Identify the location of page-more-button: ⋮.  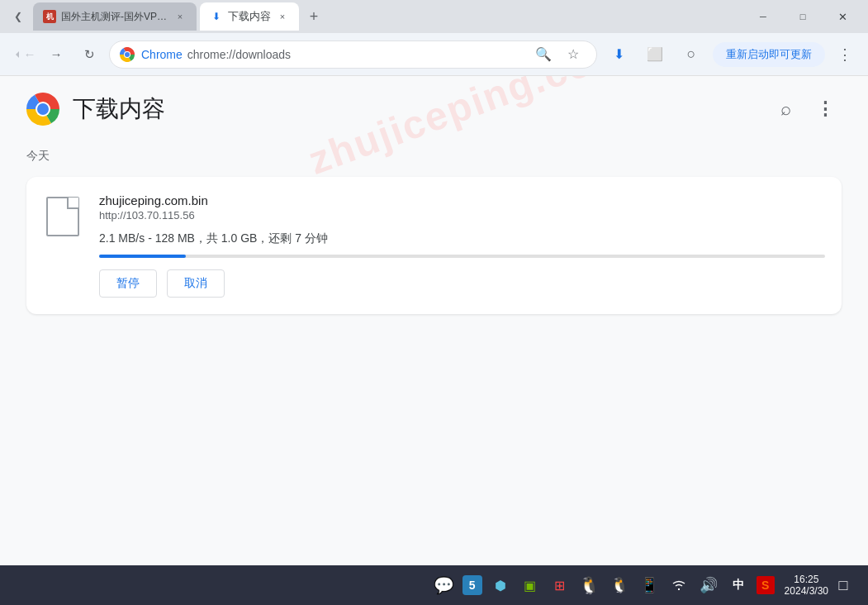
(825, 109).